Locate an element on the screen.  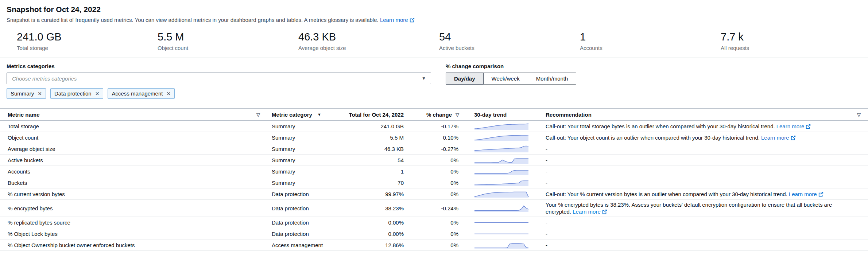
subtitle-learn-more-link: Learn more is located at coordinates (398, 20).